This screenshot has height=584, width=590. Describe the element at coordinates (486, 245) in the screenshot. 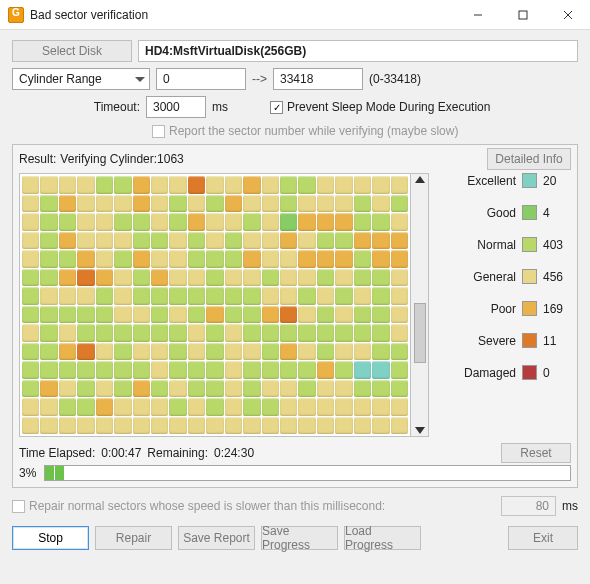

I see `legend-name: Normal` at that location.